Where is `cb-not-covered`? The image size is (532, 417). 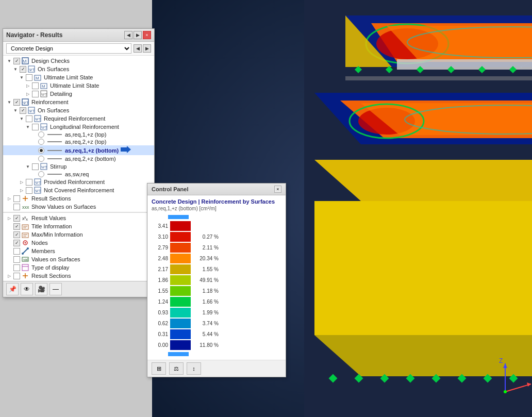
cb-not-covered is located at coordinates (29, 191).